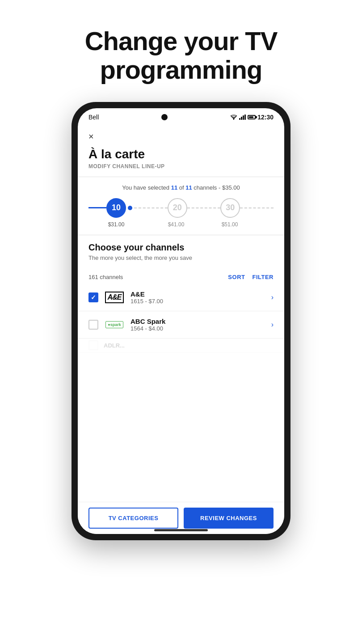 This screenshot has height=644, width=362. Describe the element at coordinates (181, 188) in the screenshot. I see `summary-text: You have selected 11 of 11 channels - $3…` at that location.